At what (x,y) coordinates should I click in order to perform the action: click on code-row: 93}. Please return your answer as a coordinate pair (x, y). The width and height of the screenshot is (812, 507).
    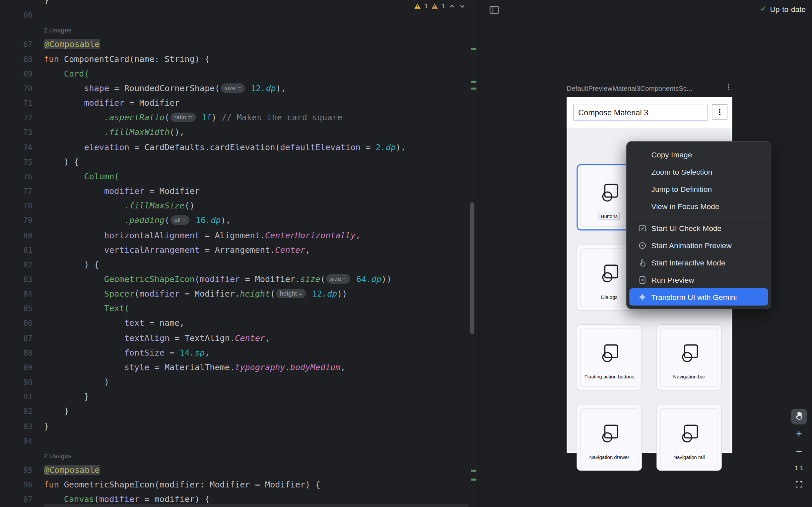
    Looking at the image, I should click on (239, 426).